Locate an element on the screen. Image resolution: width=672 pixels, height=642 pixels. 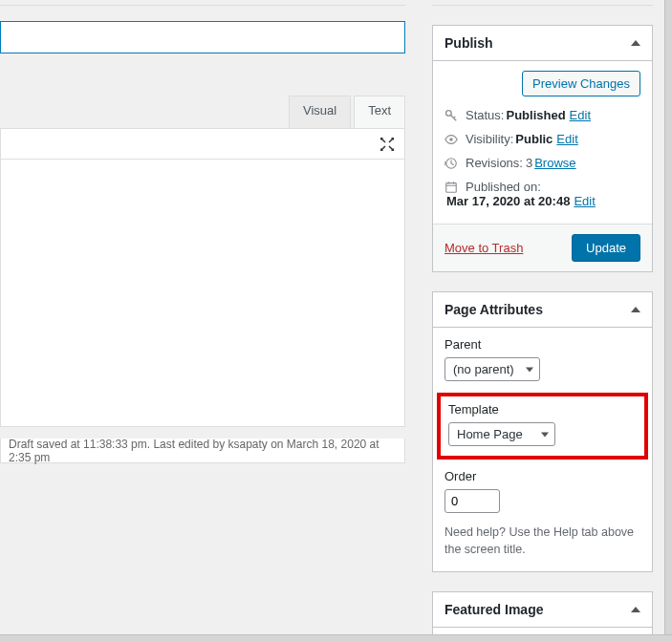
move-to-trash-link: Move to Trash is located at coordinates (484, 248).